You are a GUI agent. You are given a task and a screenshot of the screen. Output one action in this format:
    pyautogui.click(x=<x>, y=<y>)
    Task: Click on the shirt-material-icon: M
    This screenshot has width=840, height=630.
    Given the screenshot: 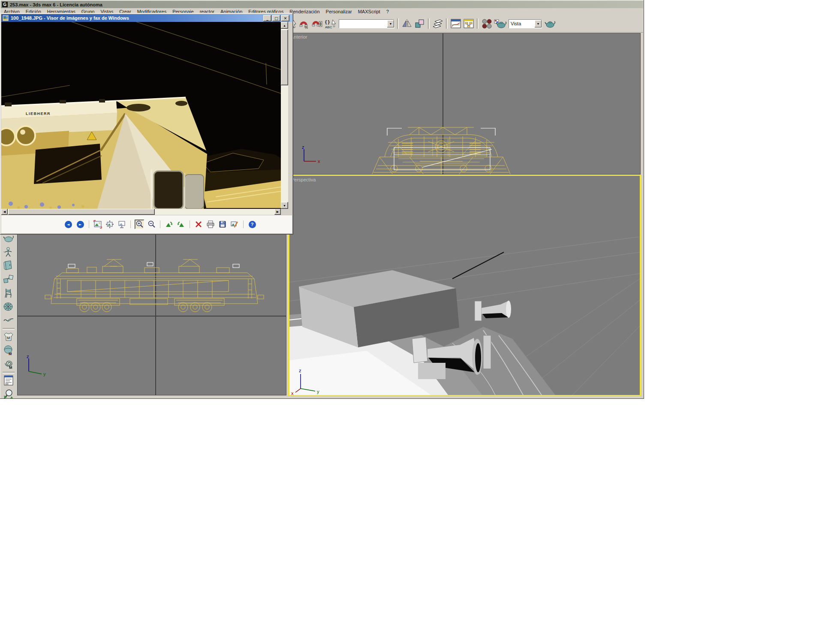 What is the action you would take?
    pyautogui.click(x=9, y=337)
    